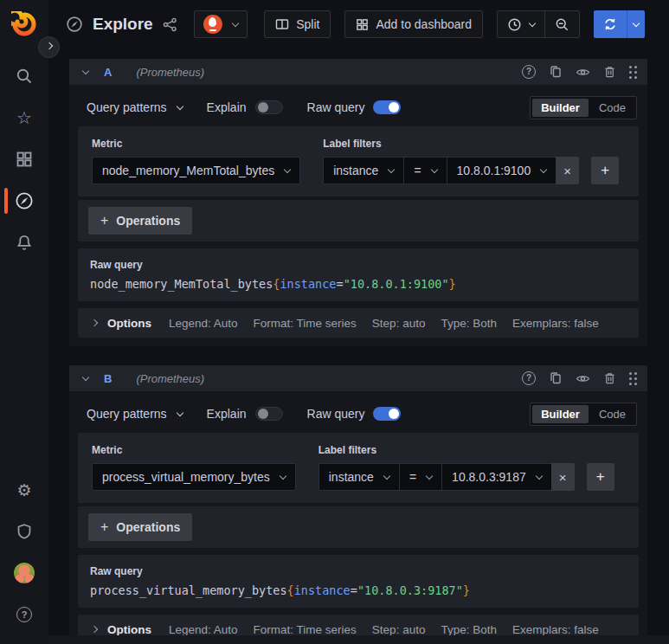 Image resolution: width=669 pixels, height=644 pixels. Describe the element at coordinates (298, 24) in the screenshot. I see `split-button: Split` at that location.